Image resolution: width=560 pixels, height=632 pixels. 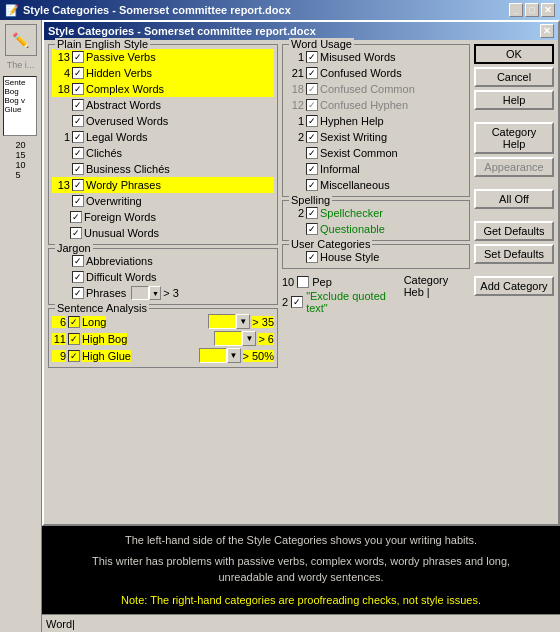 What do you see at coordinates (163, 293) in the screenshot?
I see `list-item: ✓ Phrases ▼ > 3` at bounding box center [163, 293].